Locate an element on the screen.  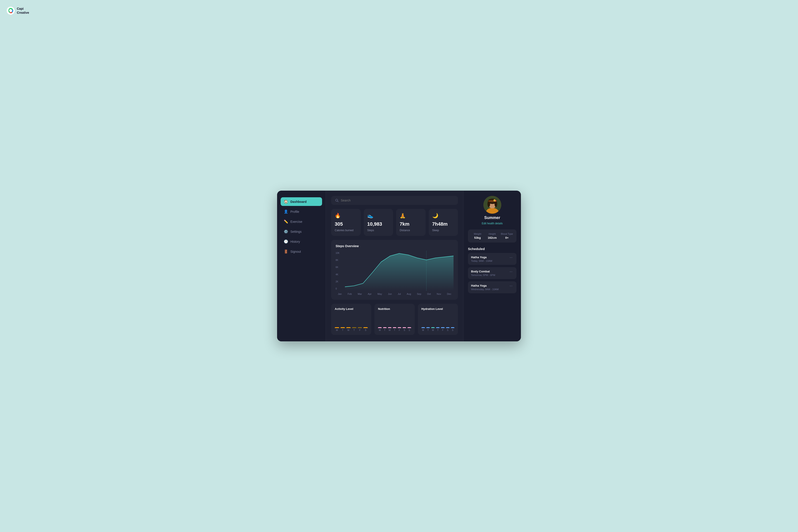
avatar is located at coordinates (492, 205).